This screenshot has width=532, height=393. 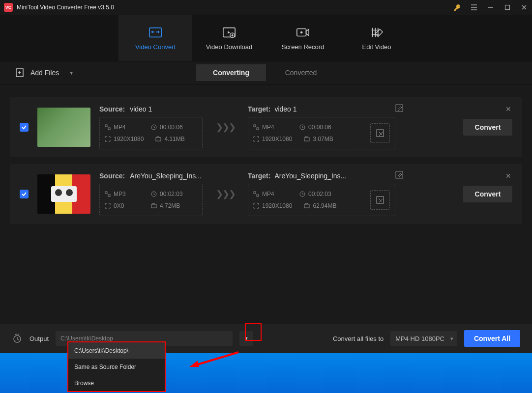 What do you see at coordinates (171, 127) in the screenshot?
I see `src-duration: 00:00:06` at bounding box center [171, 127].